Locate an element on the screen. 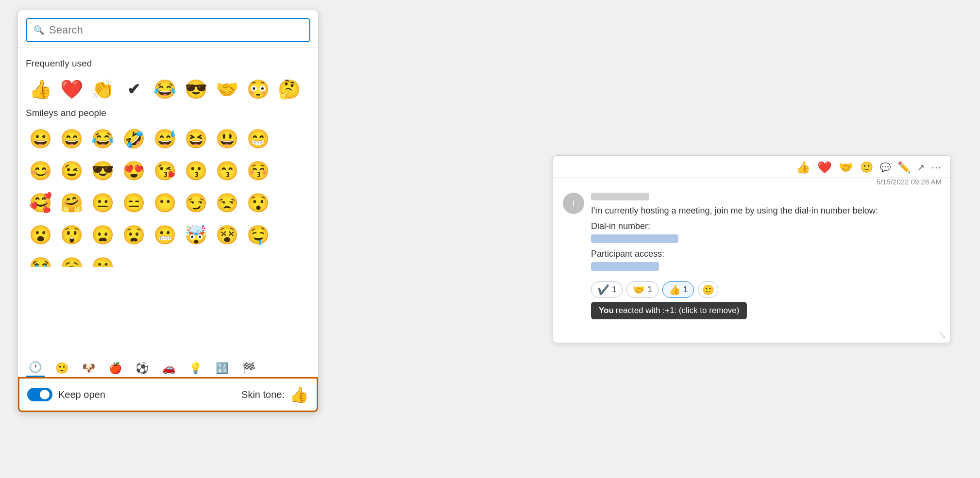 This screenshot has height=478, width=980. search-icon: 🔍 is located at coordinates (39, 30).